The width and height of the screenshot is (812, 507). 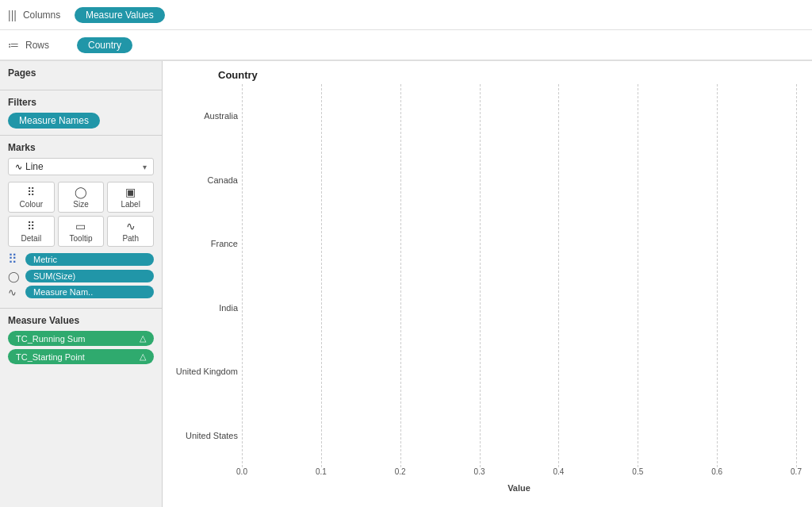 What do you see at coordinates (81, 197) in the screenshot?
I see `size-button: ◯ Size` at bounding box center [81, 197].